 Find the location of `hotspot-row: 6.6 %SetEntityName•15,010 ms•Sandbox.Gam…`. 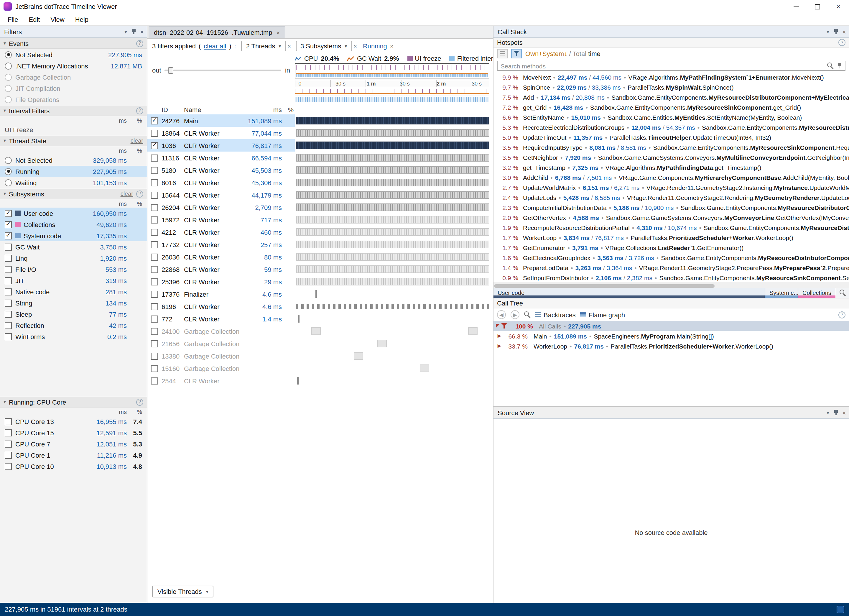

hotspot-row: 6.6 %SetEntityName•15,010 ms•Sandbox.Gam… is located at coordinates (671, 117).